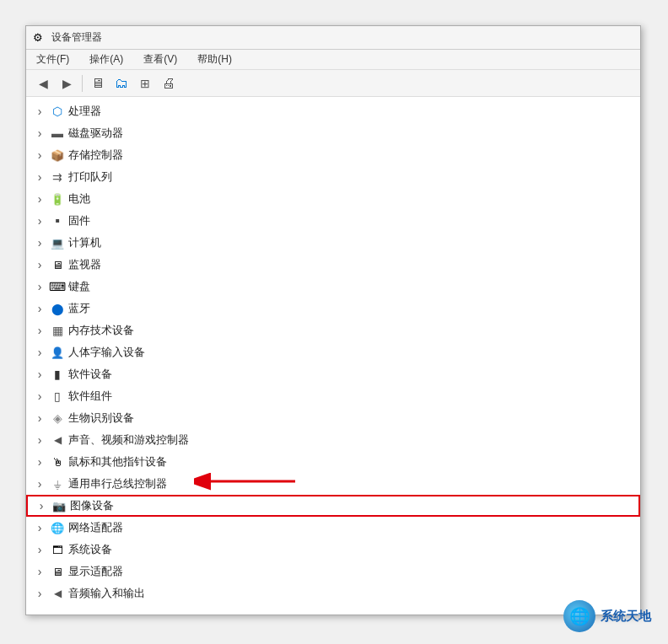  Describe the element at coordinates (333, 572) in the screenshot. I see `tree-item-display: ›🖥显示适配器` at that location.